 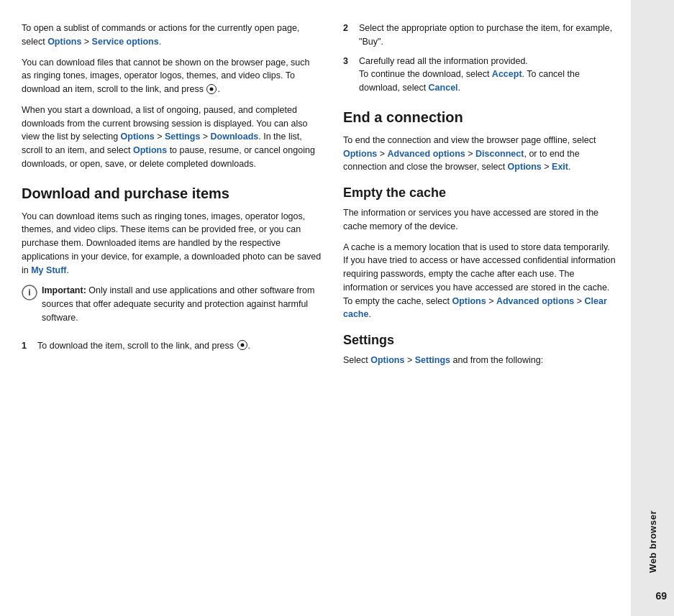 I want to click on step-2: 2 Select the appropriate option to purch…, so click(x=480, y=35).